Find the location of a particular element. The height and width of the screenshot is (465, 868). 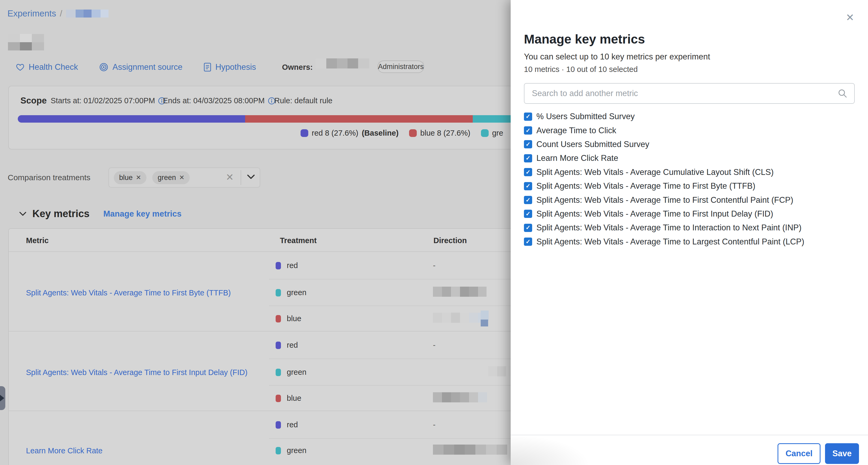

scope-rule: Rule: default rule is located at coordinates (303, 101).